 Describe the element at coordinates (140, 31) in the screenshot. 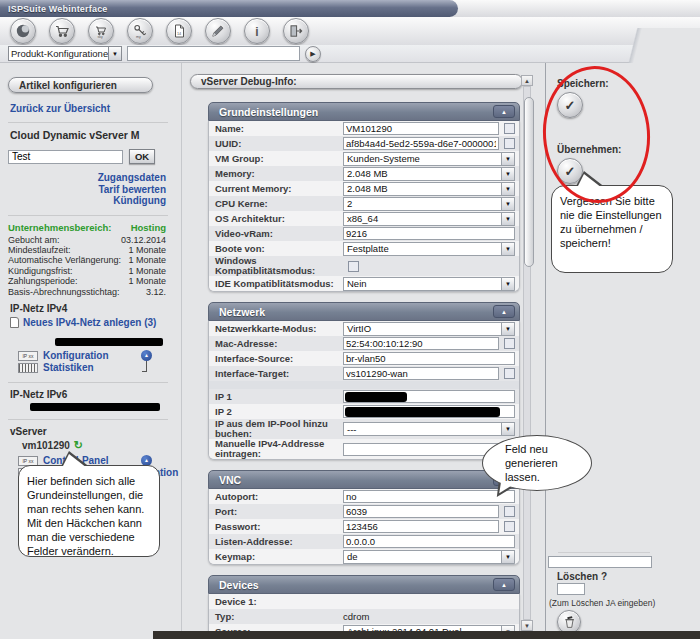

I see `key-icon: my` at that location.